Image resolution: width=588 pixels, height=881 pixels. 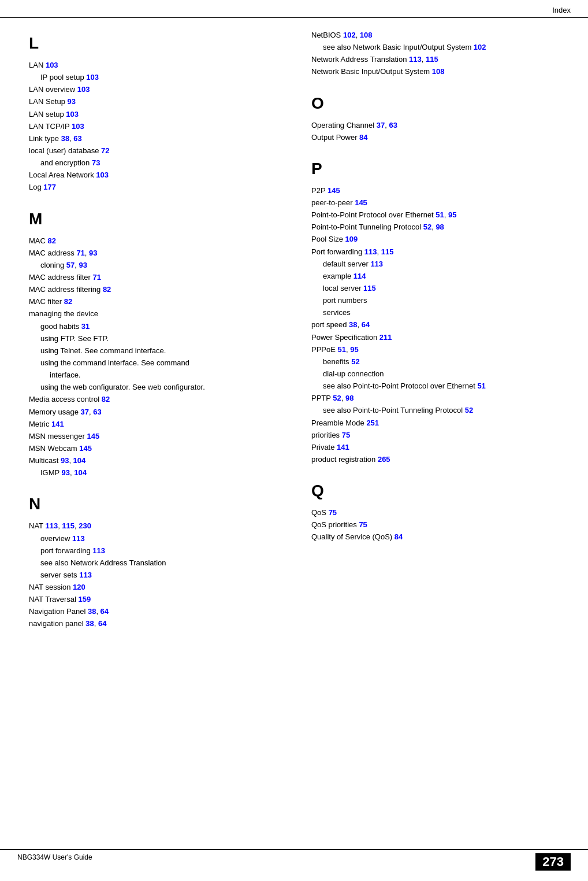 I want to click on page-reference: 251, so click(x=373, y=423).